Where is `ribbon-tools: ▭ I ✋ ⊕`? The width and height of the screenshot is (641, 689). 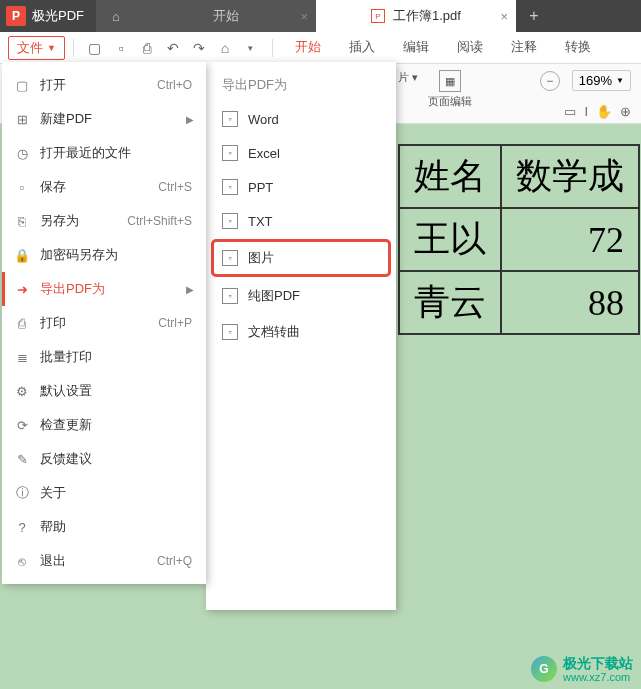 ribbon-tools: ▭ I ✋ ⊕ is located at coordinates (598, 112).